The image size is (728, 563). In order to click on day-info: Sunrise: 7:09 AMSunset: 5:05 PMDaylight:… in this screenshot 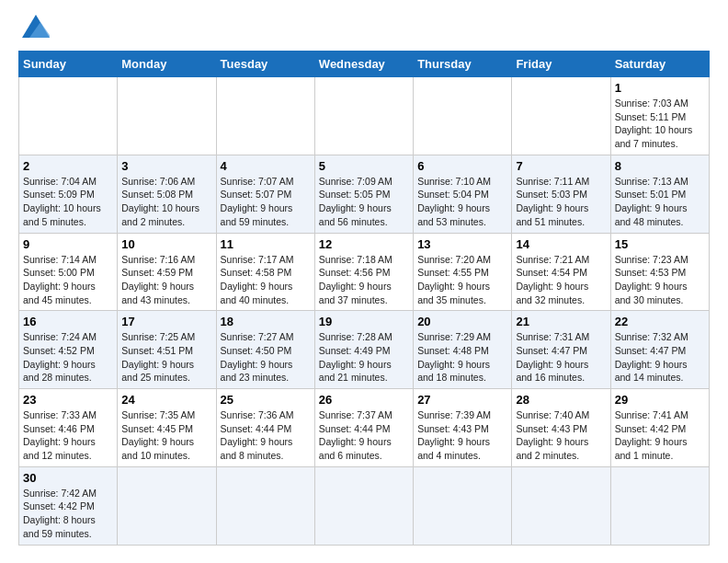, I will do `click(364, 202)`.